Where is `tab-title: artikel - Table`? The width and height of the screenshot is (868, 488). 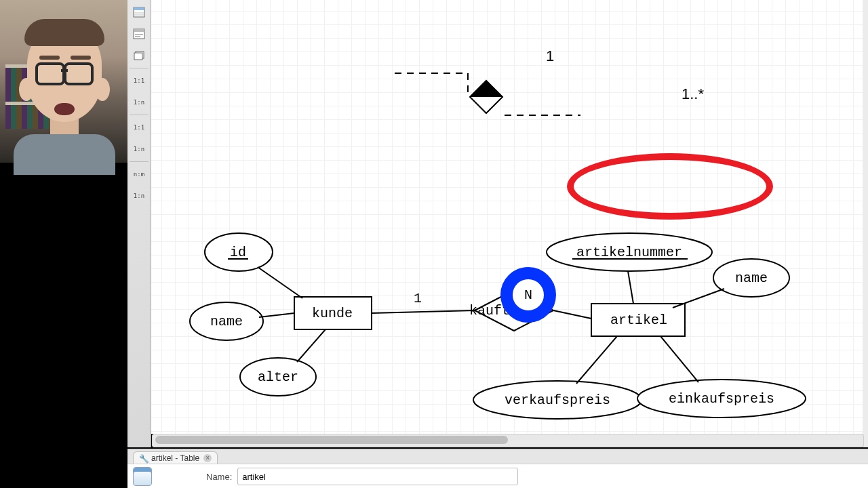
tab-title: artikel - Table is located at coordinates (175, 458).